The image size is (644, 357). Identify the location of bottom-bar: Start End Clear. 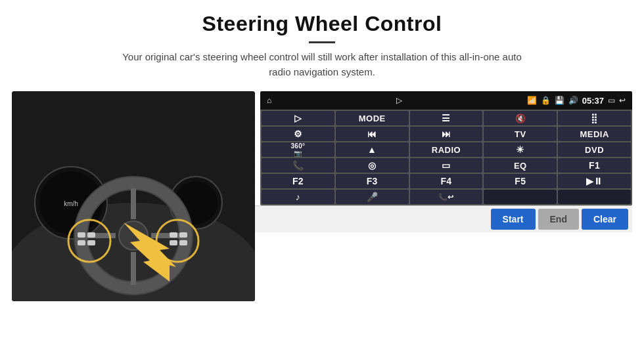
(444, 219).